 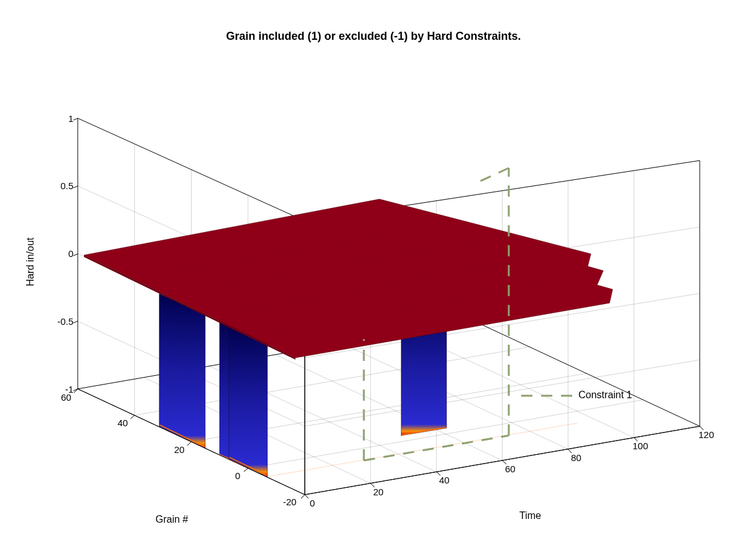 I want to click on z-axis-label: Hard in/out, so click(x=30, y=262).